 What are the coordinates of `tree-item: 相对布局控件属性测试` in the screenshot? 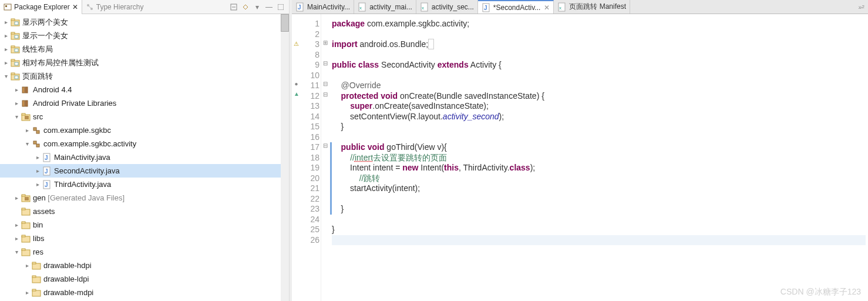 It's located at (144, 62).